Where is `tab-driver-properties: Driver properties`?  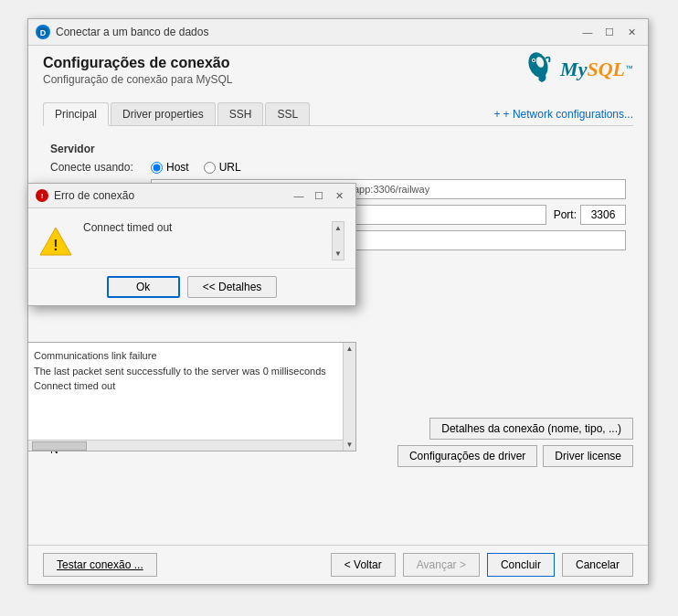 tab-driver-properties: Driver properties is located at coordinates (163, 113).